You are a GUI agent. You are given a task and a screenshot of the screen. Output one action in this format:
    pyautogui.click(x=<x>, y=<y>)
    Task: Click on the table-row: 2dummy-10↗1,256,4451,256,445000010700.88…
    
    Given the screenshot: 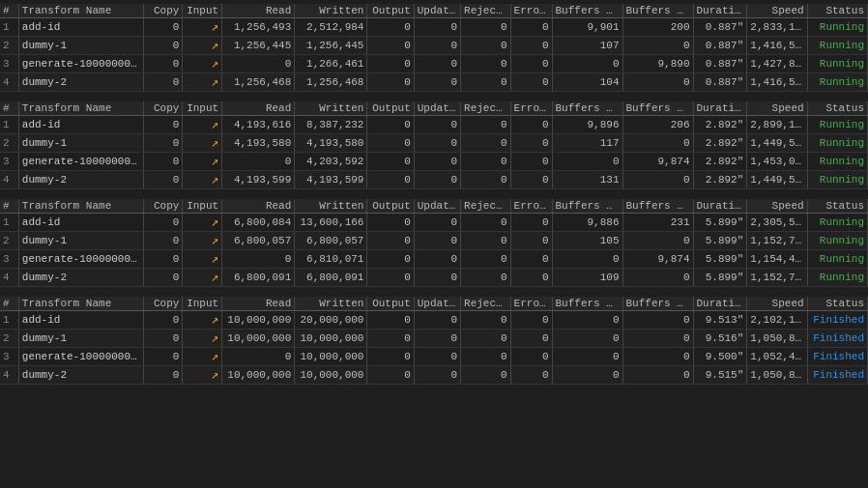 What is the action you would take?
    pyautogui.click(x=434, y=46)
    